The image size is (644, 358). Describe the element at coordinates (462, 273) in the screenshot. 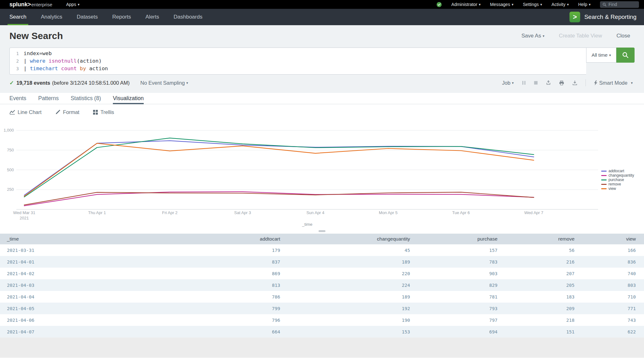

I see `cell-value: 903` at that location.